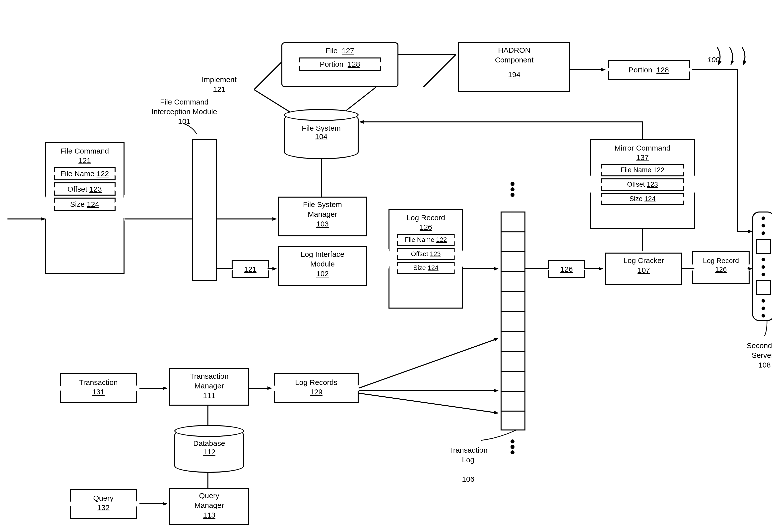  Describe the element at coordinates (644, 261) in the screenshot. I see `log-cracker-title: Log Cracker` at that location.